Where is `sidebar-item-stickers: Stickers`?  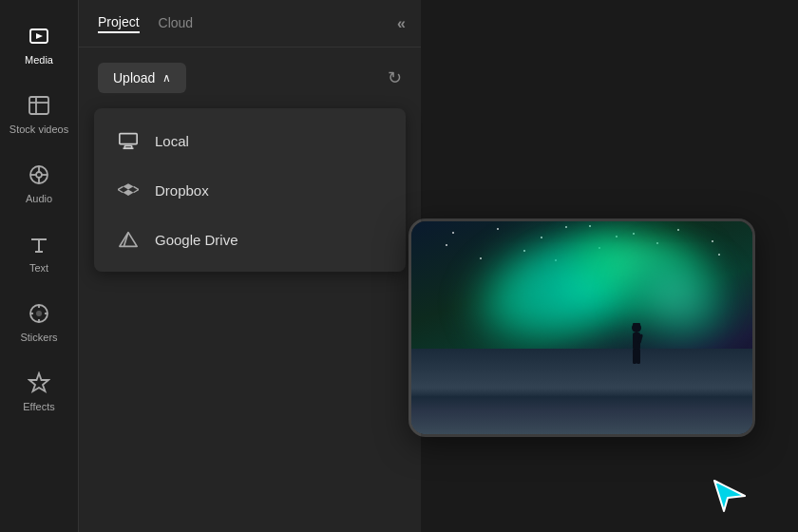
sidebar-item-stickers: Stickers is located at coordinates (39, 321).